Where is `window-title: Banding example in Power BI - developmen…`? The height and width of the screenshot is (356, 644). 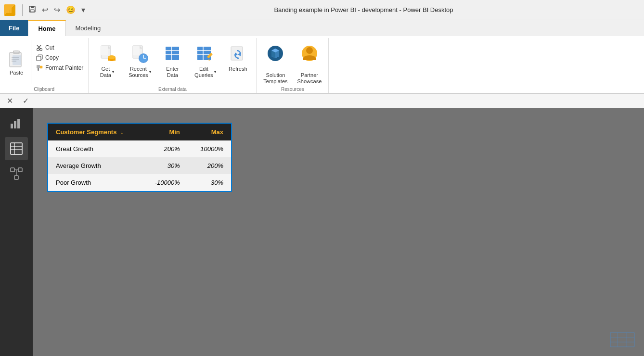
window-title: Banding example in Power BI - developmen… is located at coordinates (364, 10).